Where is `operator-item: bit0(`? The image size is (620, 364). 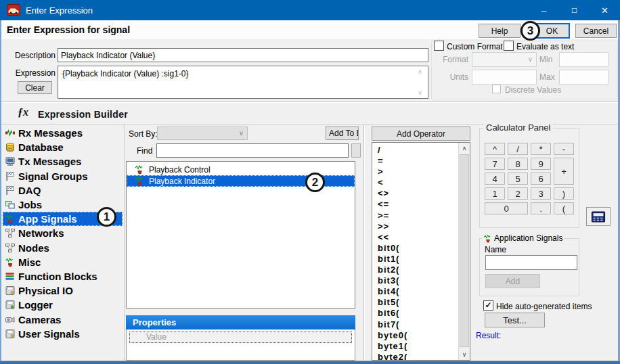
operator-item: bit0( is located at coordinates (418, 248).